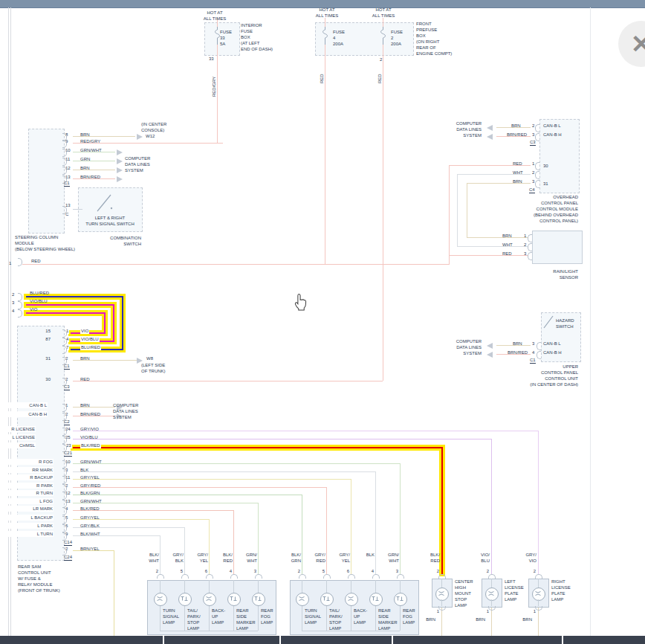 The height and width of the screenshot is (644, 645). I want to click on lamp-name: TAIL/PARK/STOPLAMP, so click(194, 619).